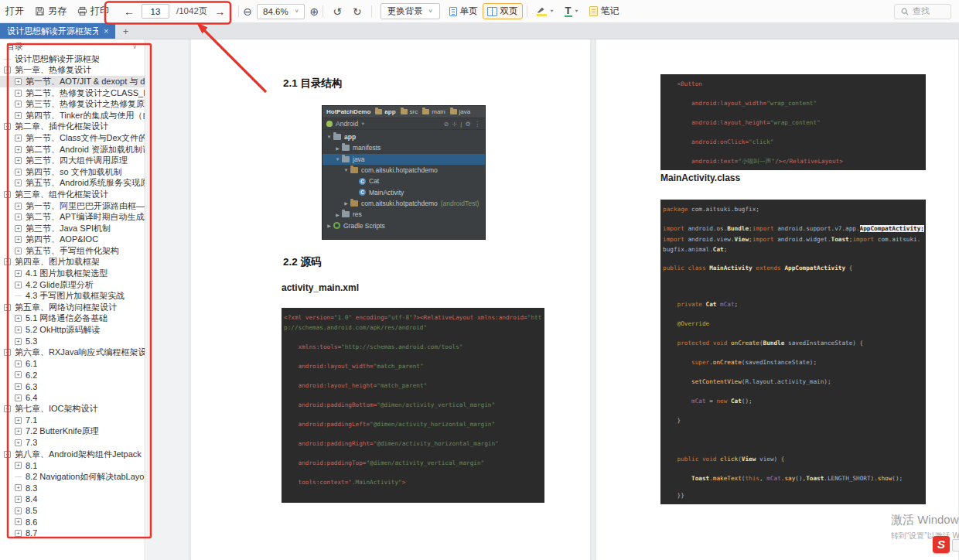 This screenshot has height=560, width=959. Describe the element at coordinates (73, 455) in the screenshot. I see `toc-item: +第八章、Android架构组件Jetpack` at that location.